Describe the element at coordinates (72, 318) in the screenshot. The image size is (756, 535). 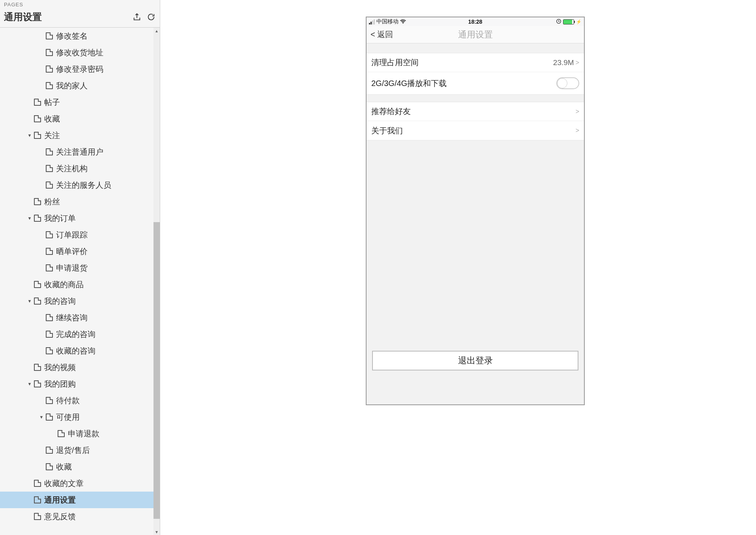
I see `tree-item-label: 继续咨询` at that location.